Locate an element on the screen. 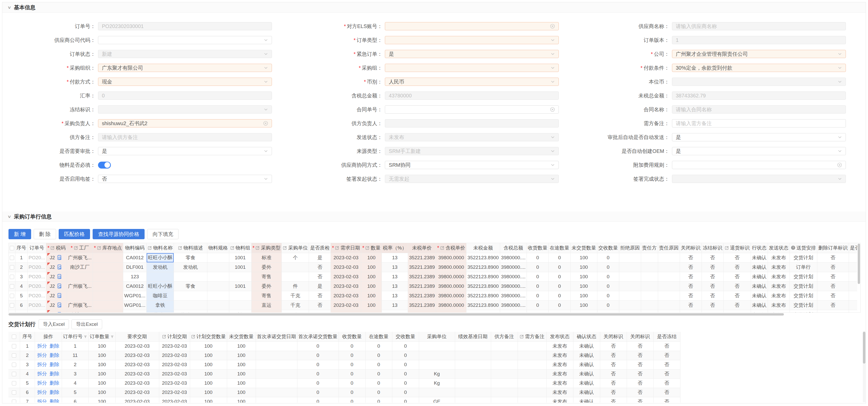 The height and width of the screenshot is (406, 868). cell-material-desc: 零食 is located at coordinates (191, 286).